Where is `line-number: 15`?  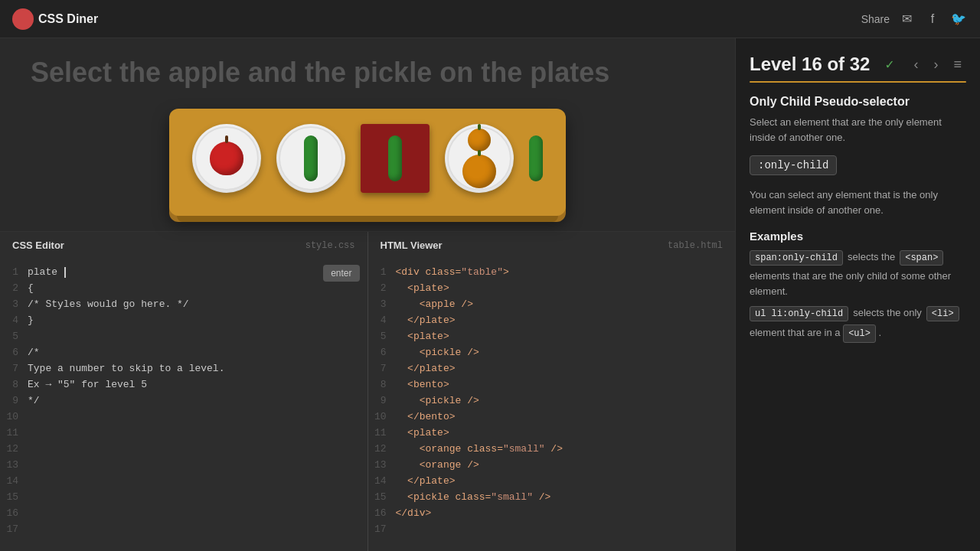 line-number: 15 is located at coordinates (382, 497).